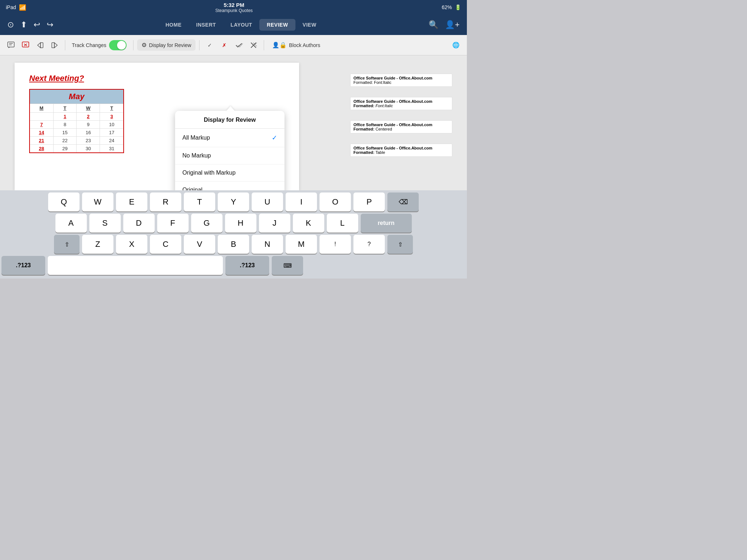 This screenshot has height=560, width=747. Describe the element at coordinates (112, 117) in the screenshot. I see `cal-cell: 3` at that location.